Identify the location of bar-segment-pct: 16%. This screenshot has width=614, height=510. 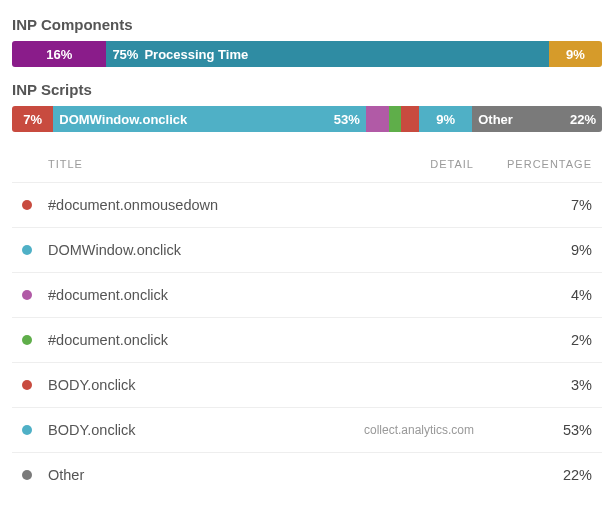
(59, 54).